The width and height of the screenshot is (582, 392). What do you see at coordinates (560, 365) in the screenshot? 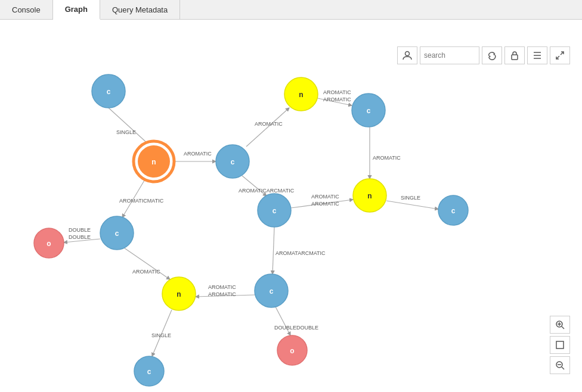
I see `zoom-out-icon` at bounding box center [560, 365].